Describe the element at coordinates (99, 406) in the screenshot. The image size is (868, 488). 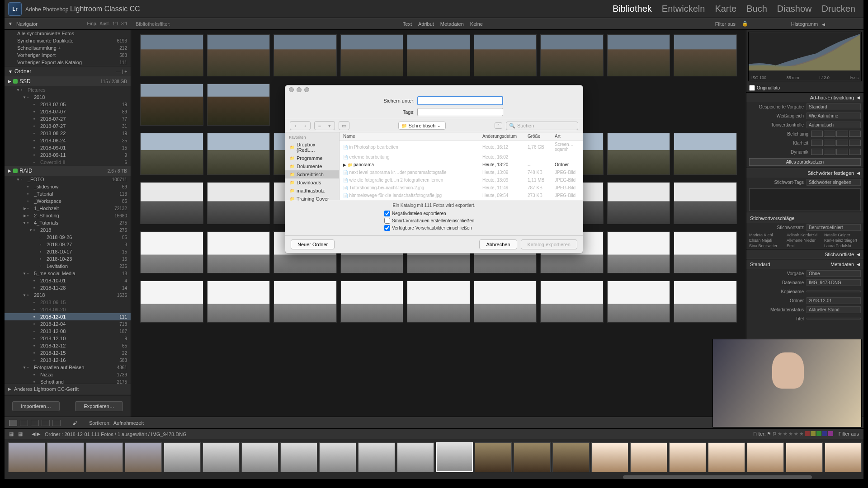
I see `export-button: Exportieren…` at that location.